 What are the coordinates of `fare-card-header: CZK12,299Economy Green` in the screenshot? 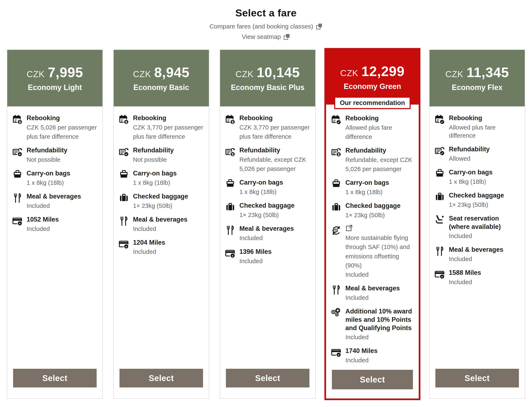 It's located at (372, 77).